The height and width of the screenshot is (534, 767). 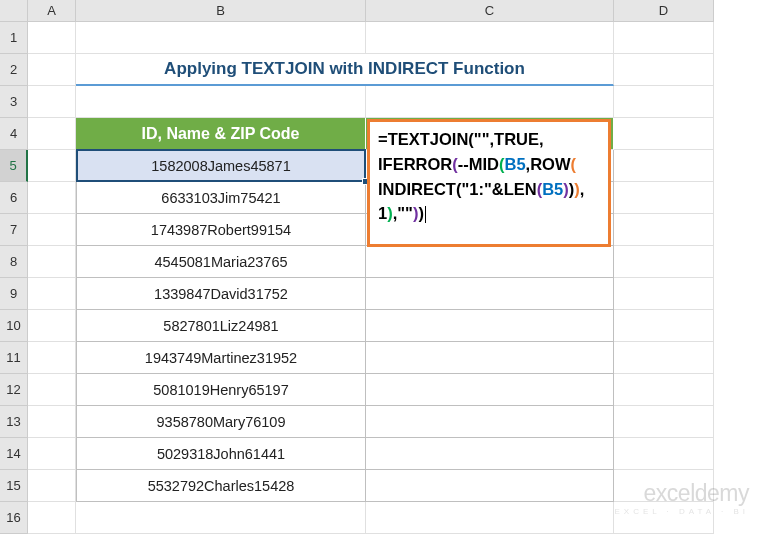 I want to click on row-header-13: 13, so click(x=14, y=422).